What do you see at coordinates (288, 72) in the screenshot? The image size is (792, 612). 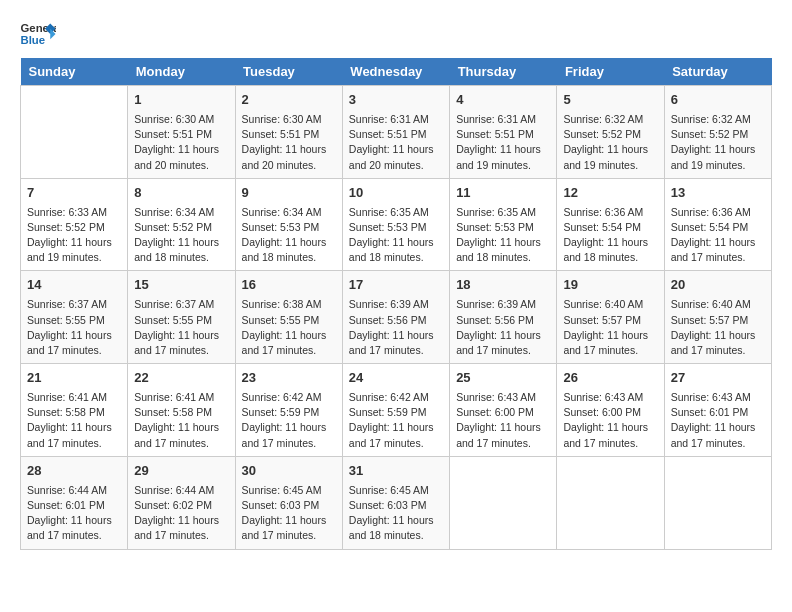 I see `header-cell-tuesday: Tuesday` at bounding box center [288, 72].